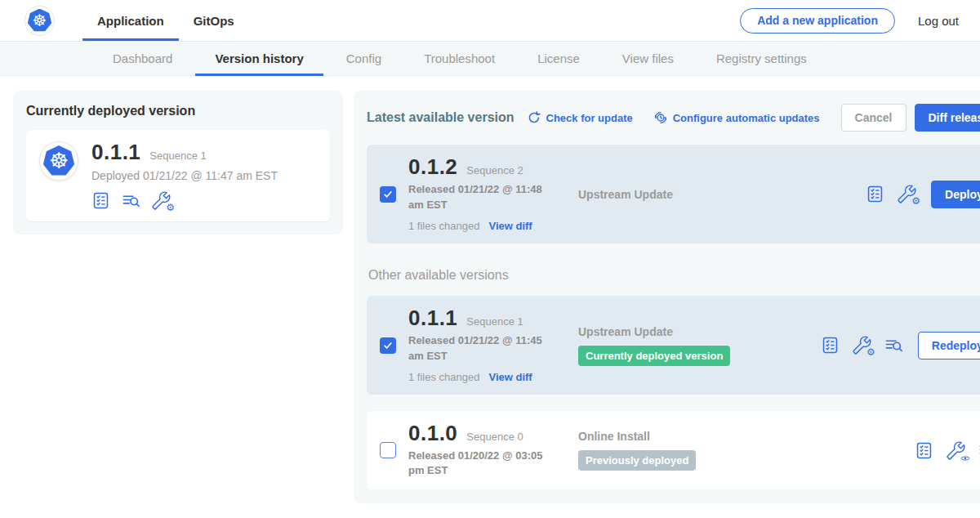  I want to click on subtab-license: License, so click(559, 59).